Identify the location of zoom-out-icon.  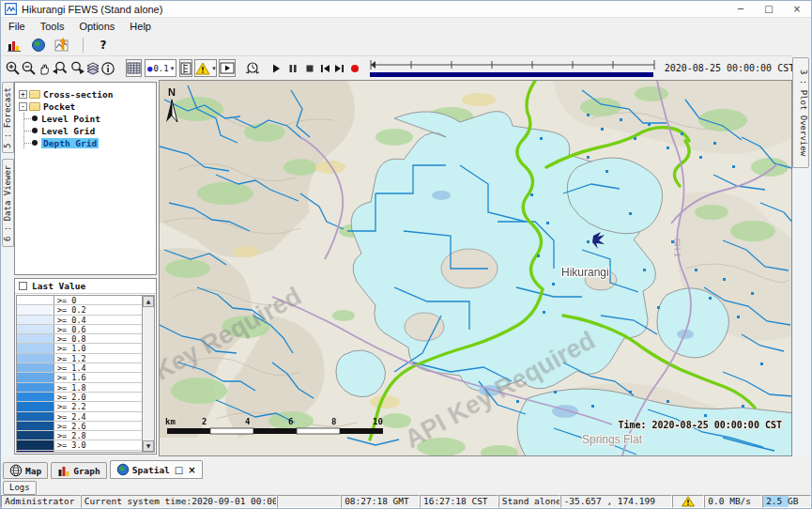
(28, 68).